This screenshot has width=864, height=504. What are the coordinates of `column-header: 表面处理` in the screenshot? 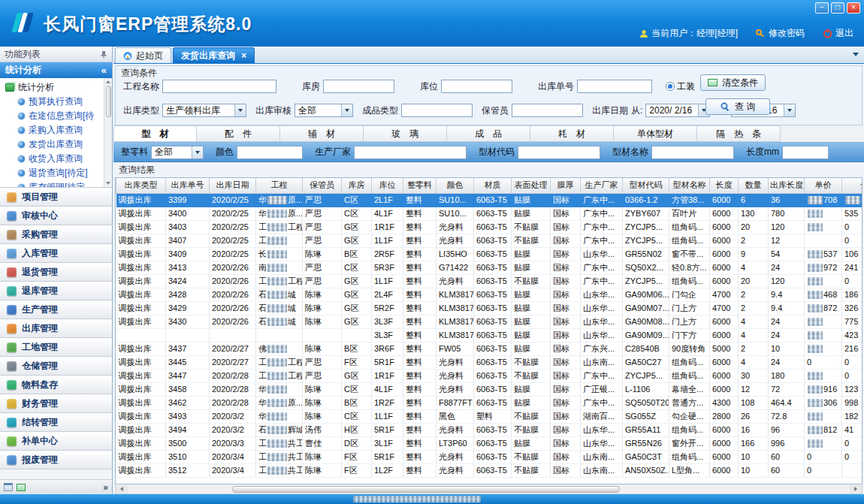 It's located at (531, 186).